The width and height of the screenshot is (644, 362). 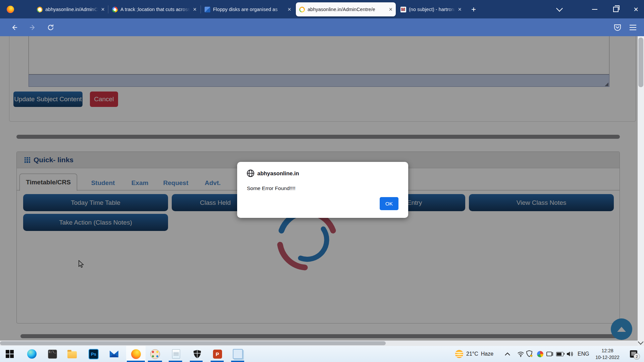 I want to click on google-favicon-icon, so click(x=115, y=9).